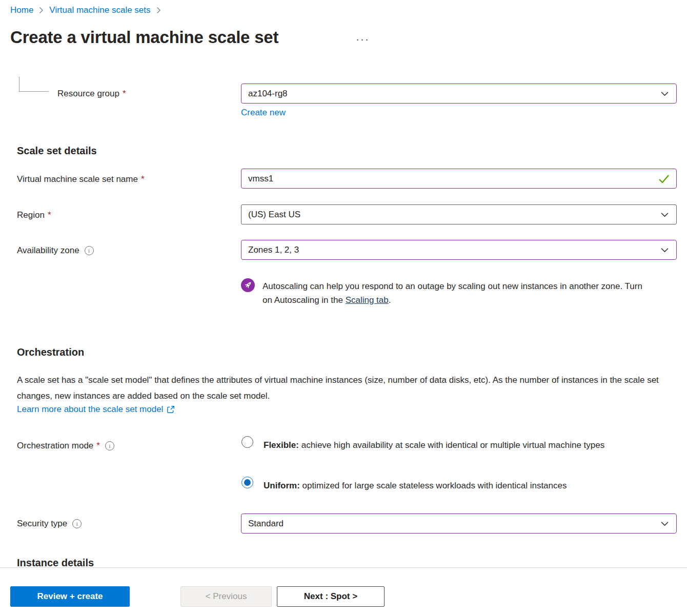 The width and height of the screenshot is (687, 616). I want to click on autoscaling-rocket-icon, so click(248, 286).